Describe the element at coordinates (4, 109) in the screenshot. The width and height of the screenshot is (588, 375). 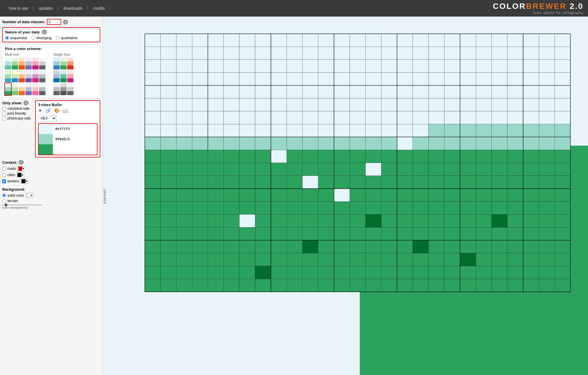
I see `cb-colorblind-input` at that location.